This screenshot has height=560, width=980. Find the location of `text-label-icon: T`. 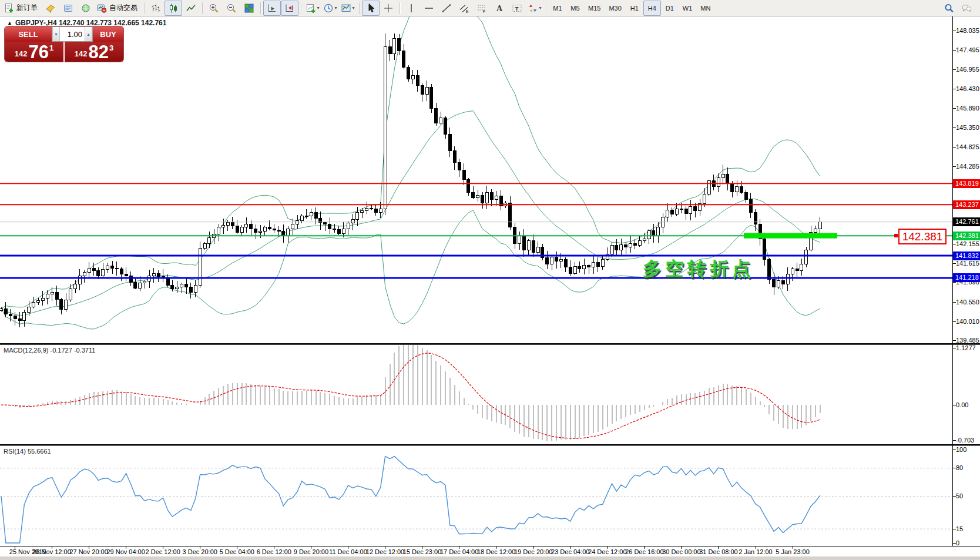

text-label-icon: T is located at coordinates (517, 8).